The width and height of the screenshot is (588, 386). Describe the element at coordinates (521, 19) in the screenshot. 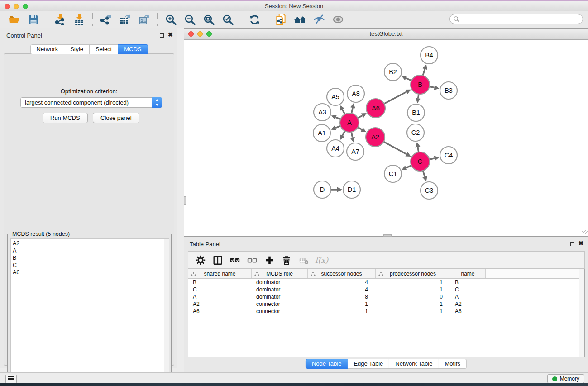

I see `search-input` at that location.